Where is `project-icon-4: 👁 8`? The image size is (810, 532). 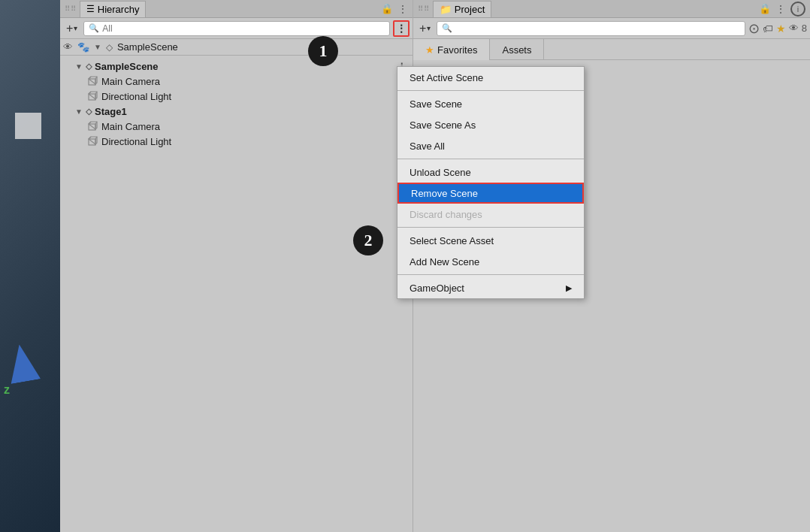
project-icon-4: 👁 8 is located at coordinates (798, 29).